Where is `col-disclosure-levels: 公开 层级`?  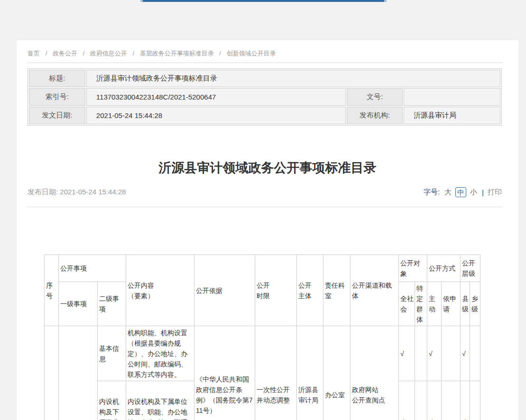
col-disclosure-levels: 公开 层级 is located at coordinates (471, 268).